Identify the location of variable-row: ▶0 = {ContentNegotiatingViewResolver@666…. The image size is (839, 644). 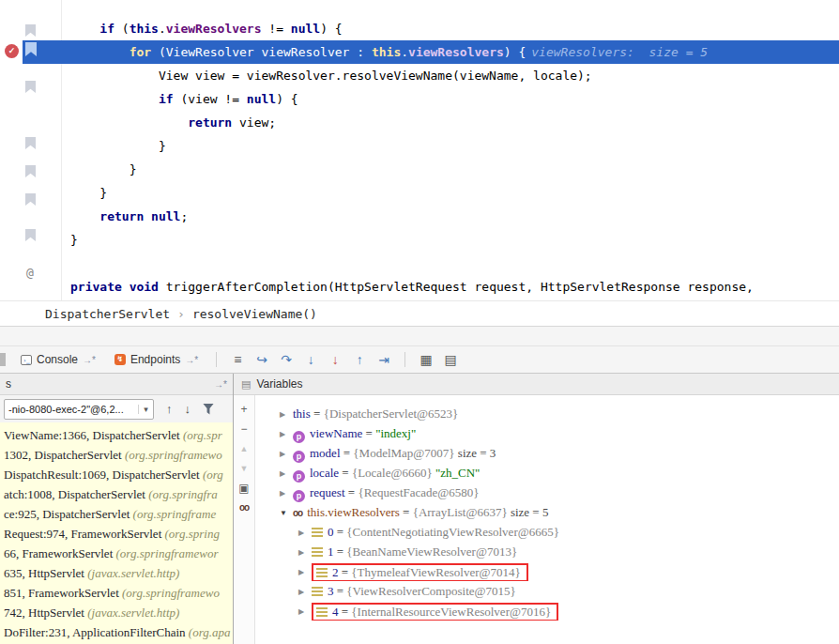
(547, 531).